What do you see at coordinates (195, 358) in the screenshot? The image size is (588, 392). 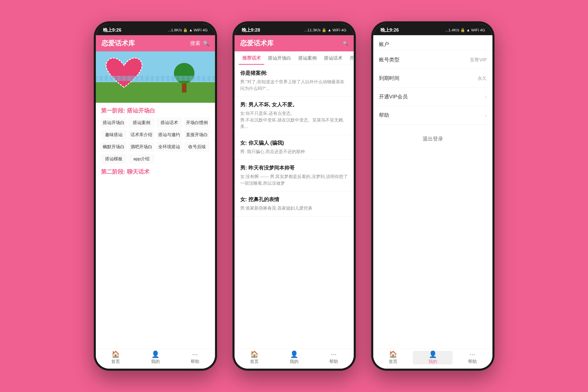 I see `nav-help-1: ··· 帮助` at bounding box center [195, 358].